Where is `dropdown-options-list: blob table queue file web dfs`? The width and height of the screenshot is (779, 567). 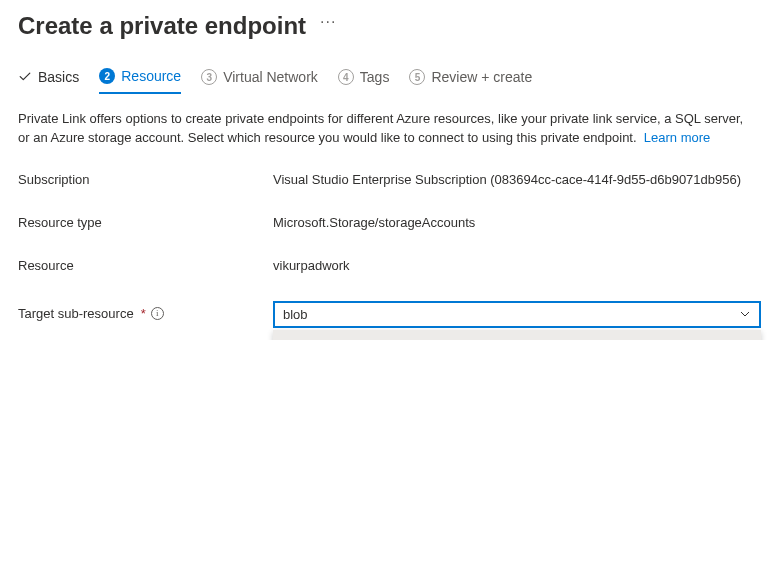
dropdown-options-list: blob table queue file web dfs is located at coordinates (517, 335).